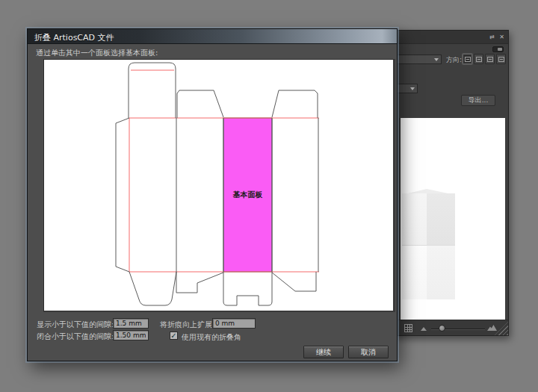 The image size is (538, 392). What do you see at coordinates (501, 329) in the screenshot?
I see `resize-grip` at bounding box center [501, 329].